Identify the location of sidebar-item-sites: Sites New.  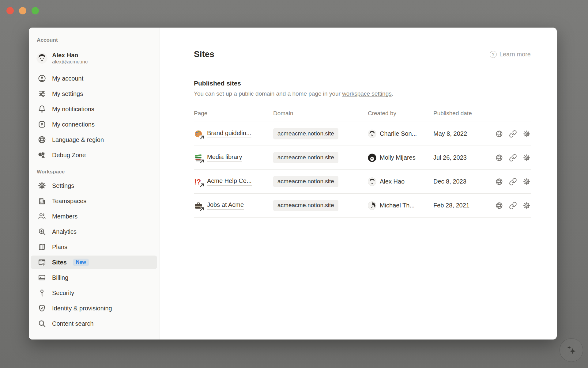
(94, 262).